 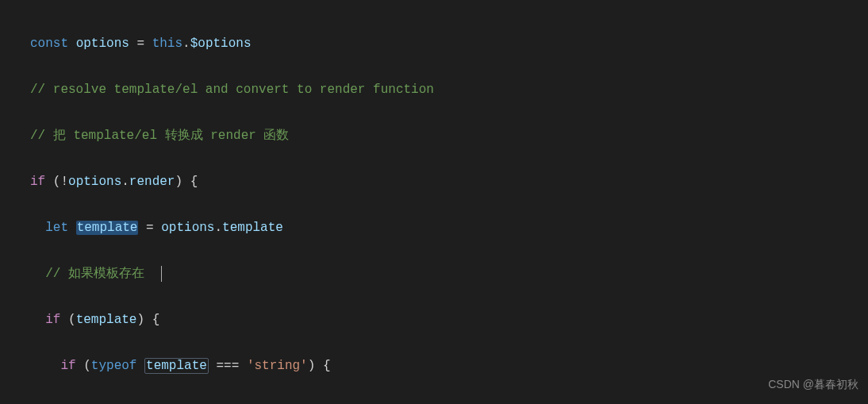 I want to click on code-line: // 如果模板存在, so click(x=449, y=275).